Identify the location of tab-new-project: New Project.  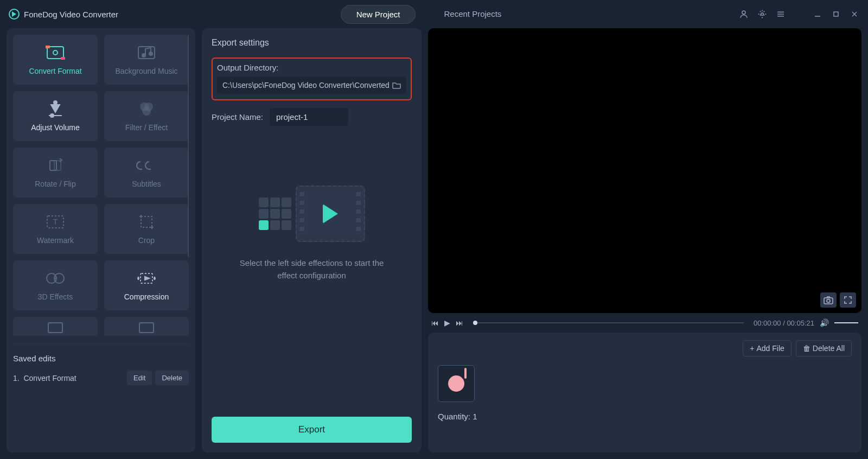
(379, 14).